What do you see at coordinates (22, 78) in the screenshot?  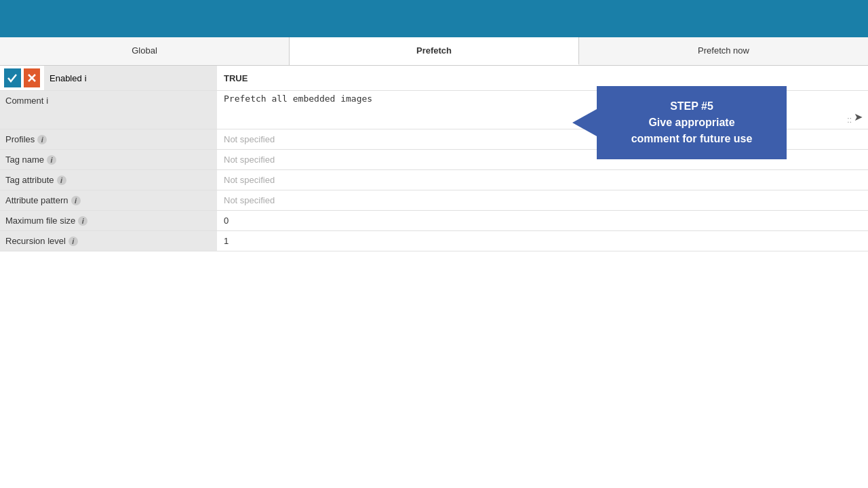 I see `enabled-controls` at bounding box center [22, 78].